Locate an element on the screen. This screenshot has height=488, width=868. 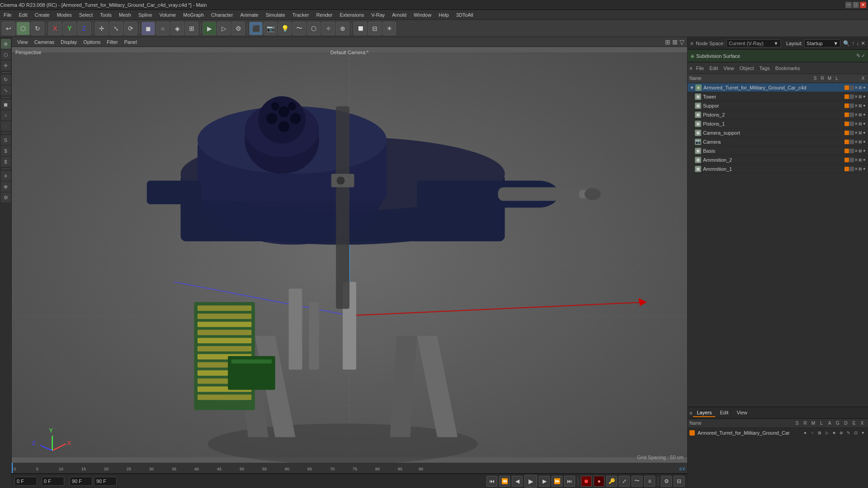
toolbar-rot: ⟳ is located at coordinates (131, 28).